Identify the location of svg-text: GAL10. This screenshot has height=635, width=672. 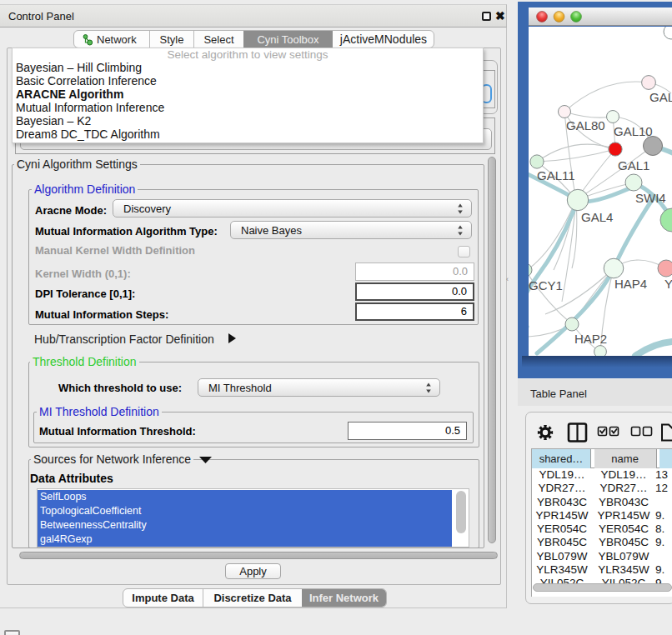
(634, 132).